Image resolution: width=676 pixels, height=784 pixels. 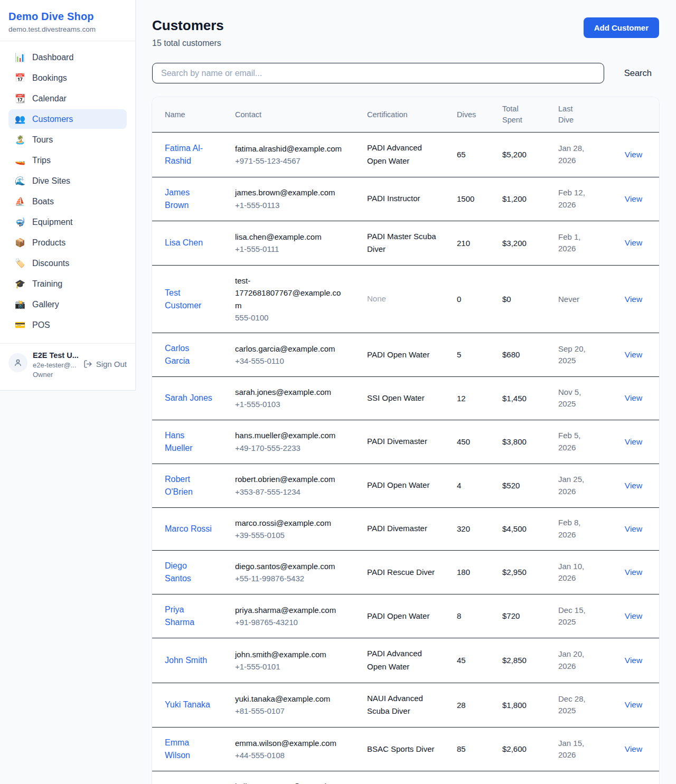 What do you see at coordinates (291, 535) in the screenshot?
I see `customer-phone: +39-555-0105` at bounding box center [291, 535].